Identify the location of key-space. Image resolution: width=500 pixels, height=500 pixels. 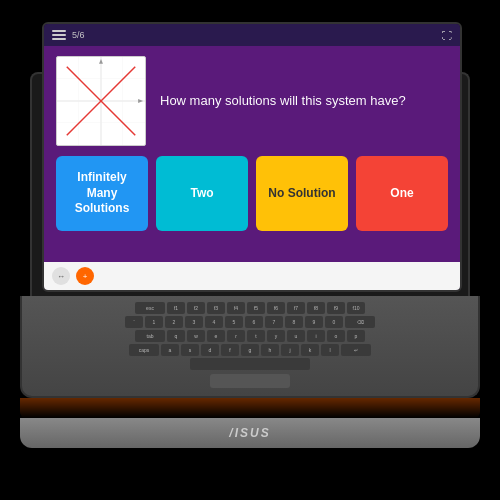
(250, 364).